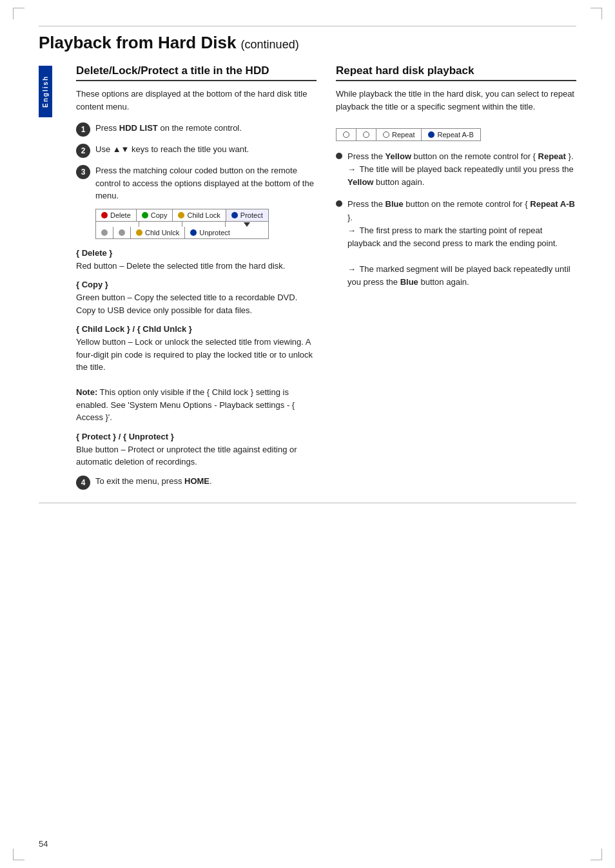 The width and height of the screenshot is (615, 868). What do you see at coordinates (308, 26) in the screenshot?
I see `top-rule` at bounding box center [308, 26].